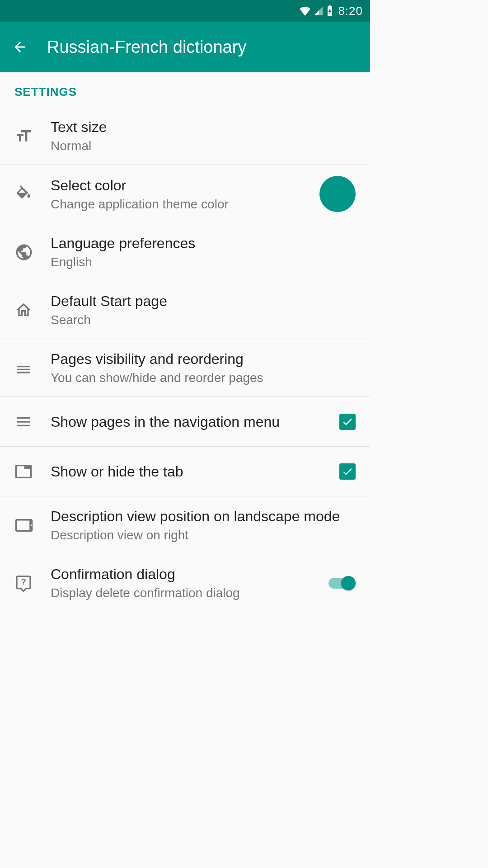 The width and height of the screenshot is (488, 868). What do you see at coordinates (146, 47) in the screenshot?
I see `app-title: Russian-French dictionary` at bounding box center [146, 47].